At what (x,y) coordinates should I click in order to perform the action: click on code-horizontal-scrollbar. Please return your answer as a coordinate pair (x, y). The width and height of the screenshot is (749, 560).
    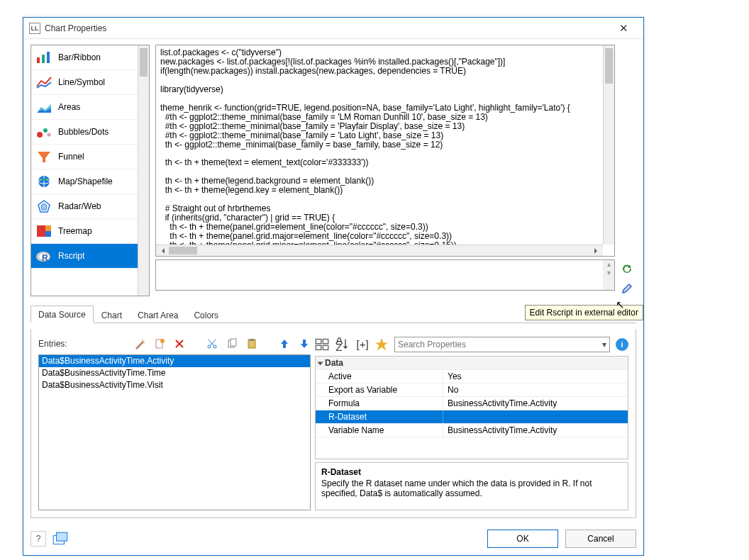
    Looking at the image, I should click on (379, 250).